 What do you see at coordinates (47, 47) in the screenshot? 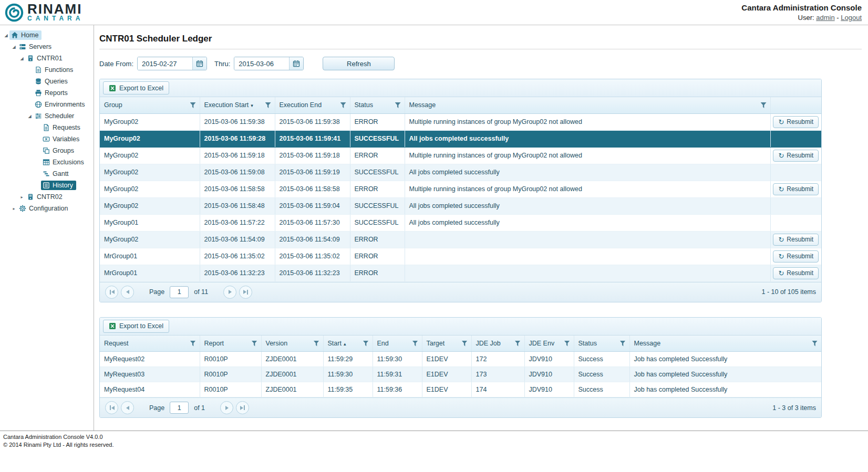
I see `sidebar-item-servers: ◢Servers` at bounding box center [47, 47].